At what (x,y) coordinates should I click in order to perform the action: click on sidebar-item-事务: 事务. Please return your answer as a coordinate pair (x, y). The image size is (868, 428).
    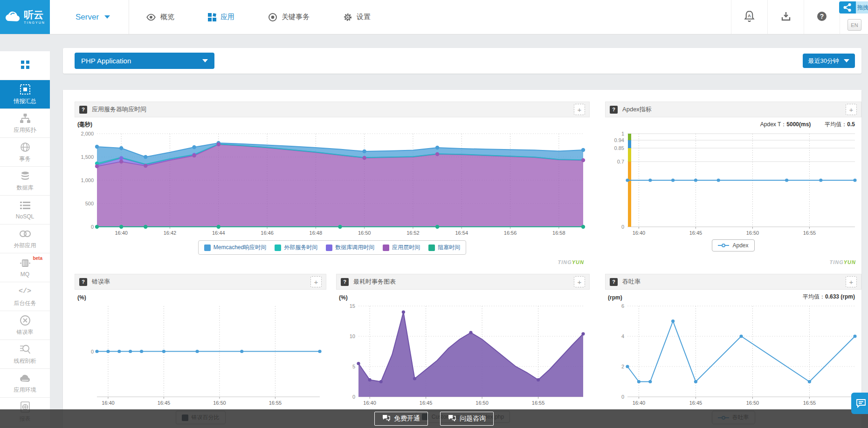
    Looking at the image, I should click on (25, 152).